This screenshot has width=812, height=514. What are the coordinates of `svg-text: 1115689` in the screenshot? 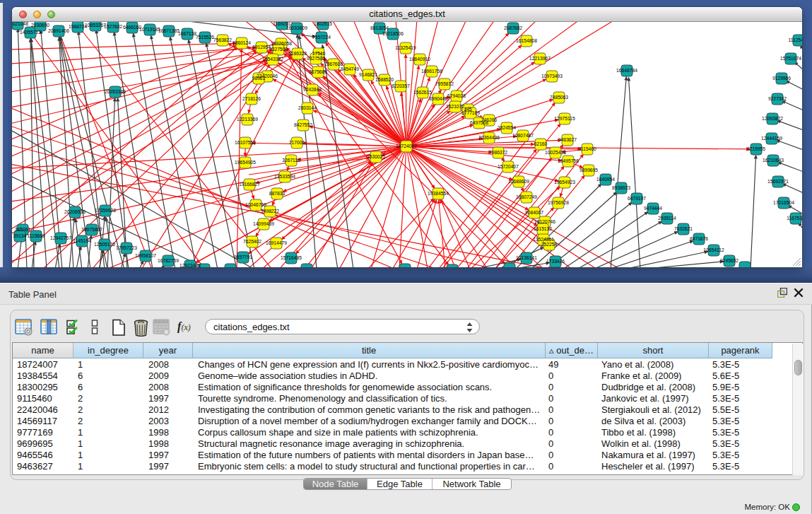 It's located at (35, 236).